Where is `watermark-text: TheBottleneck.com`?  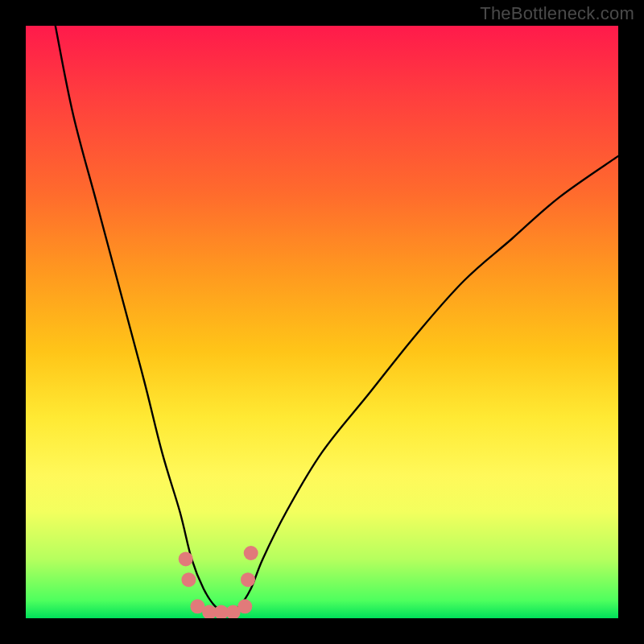 watermark-text: TheBottleneck.com is located at coordinates (557, 14).